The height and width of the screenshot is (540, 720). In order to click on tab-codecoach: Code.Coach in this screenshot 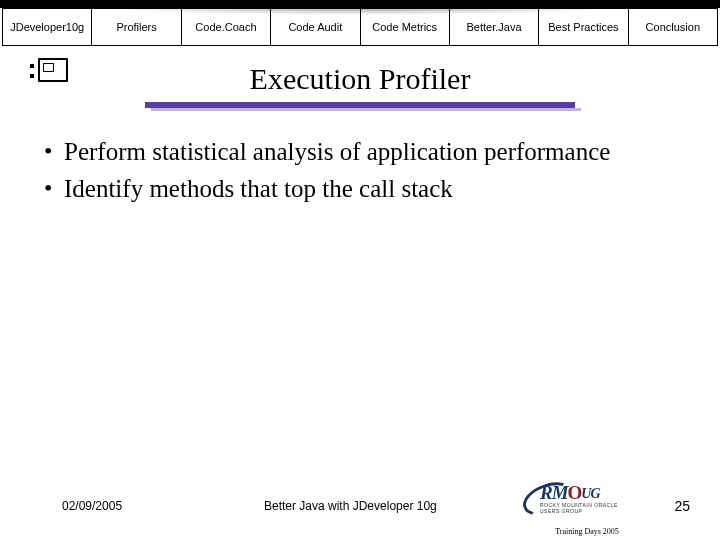, I will do `click(226, 27)`.